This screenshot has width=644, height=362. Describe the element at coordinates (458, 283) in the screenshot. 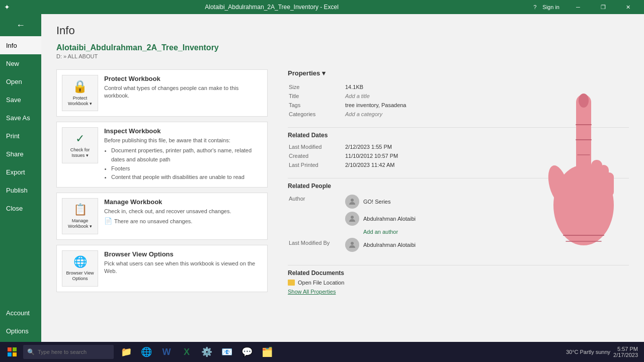

I see `related-docs: Open File Location` at that location.